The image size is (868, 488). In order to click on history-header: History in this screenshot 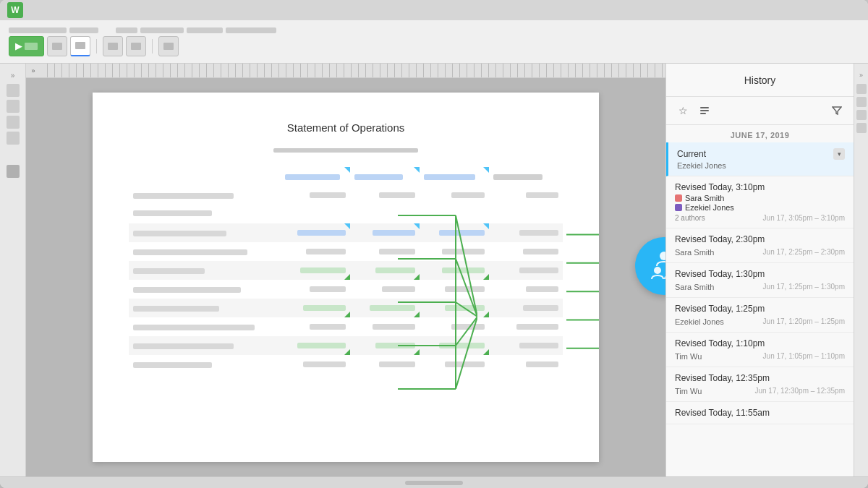, I will do `click(760, 80)`.